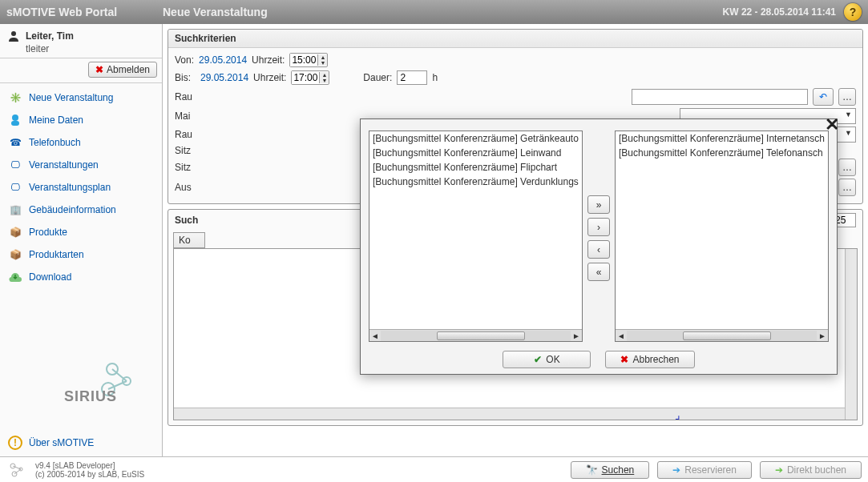  I want to click on logout-label: Abmelden, so click(128, 70).